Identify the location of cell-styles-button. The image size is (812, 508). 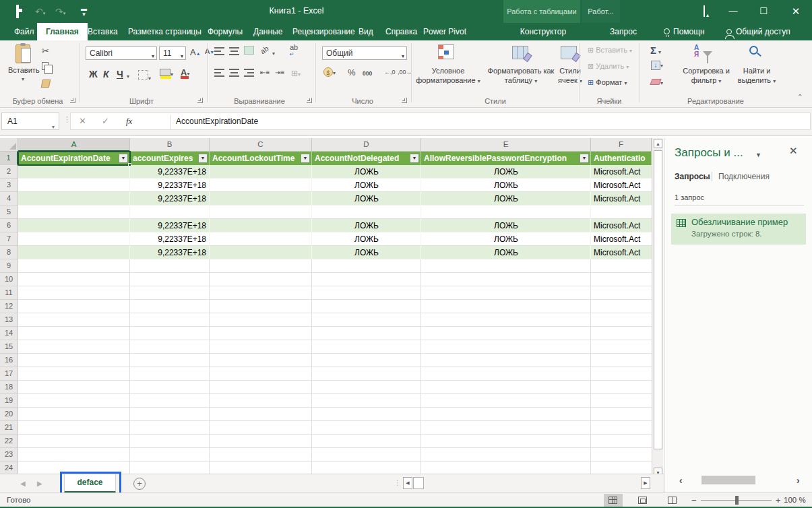
(569, 53).